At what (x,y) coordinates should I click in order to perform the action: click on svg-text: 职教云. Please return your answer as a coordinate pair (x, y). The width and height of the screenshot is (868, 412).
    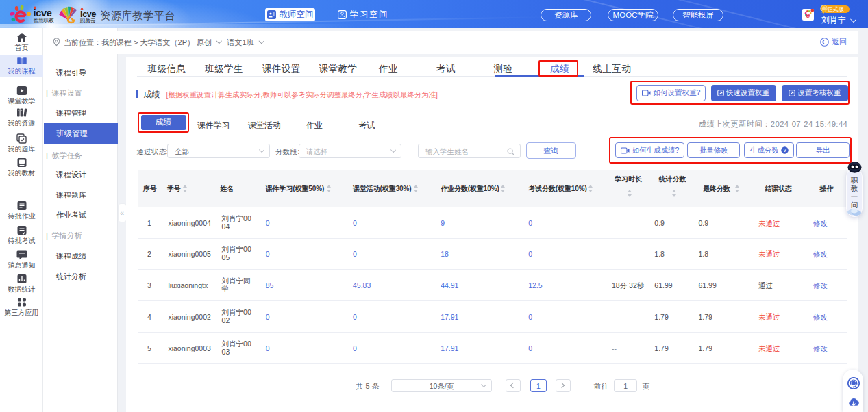
    Looking at the image, I should click on (88, 21).